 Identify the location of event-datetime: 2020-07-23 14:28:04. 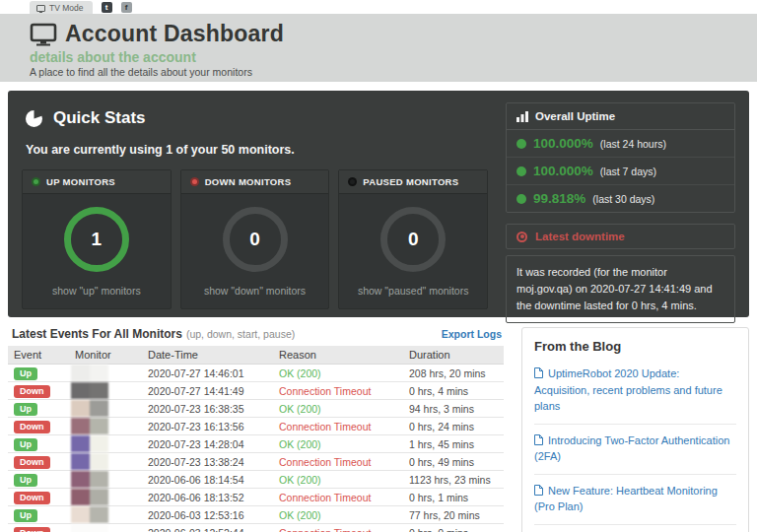
(207, 444).